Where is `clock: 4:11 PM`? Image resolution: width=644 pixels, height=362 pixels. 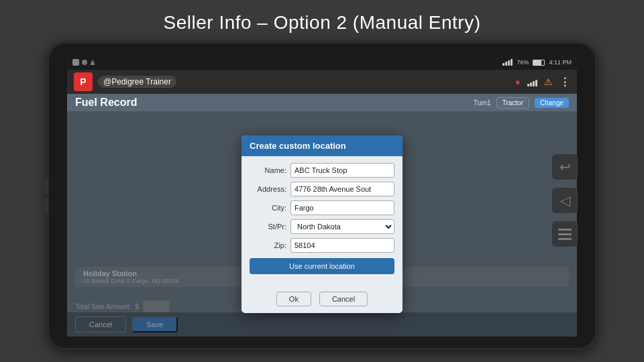
clock: 4:11 PM is located at coordinates (560, 62).